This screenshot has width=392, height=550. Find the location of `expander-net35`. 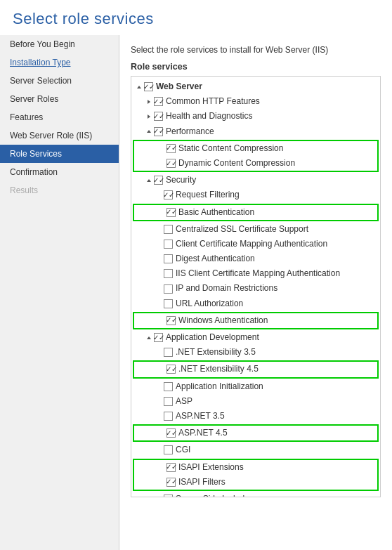

expander-net35 is located at coordinates (159, 353).